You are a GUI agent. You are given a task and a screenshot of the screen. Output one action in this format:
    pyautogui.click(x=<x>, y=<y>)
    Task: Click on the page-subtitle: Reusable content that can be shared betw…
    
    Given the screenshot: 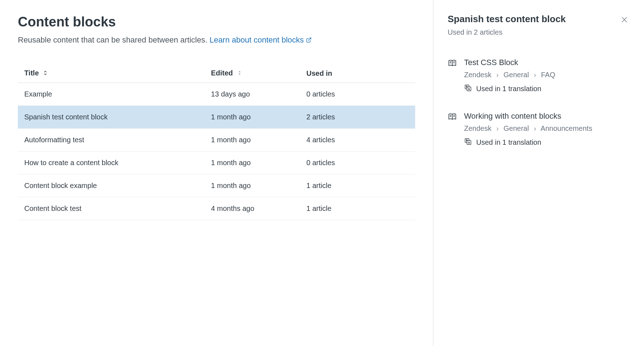 What is the action you would take?
    pyautogui.click(x=216, y=40)
    